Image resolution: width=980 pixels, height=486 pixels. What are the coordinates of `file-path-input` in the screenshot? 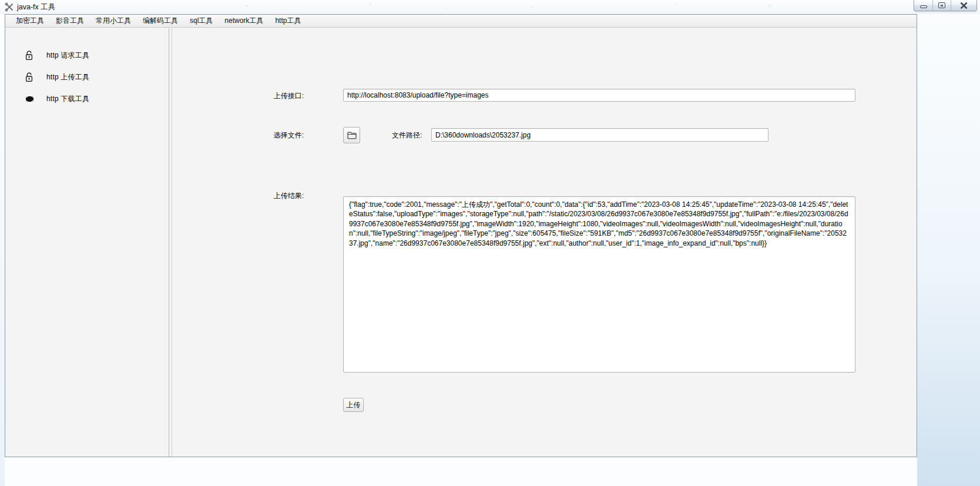 It's located at (600, 135).